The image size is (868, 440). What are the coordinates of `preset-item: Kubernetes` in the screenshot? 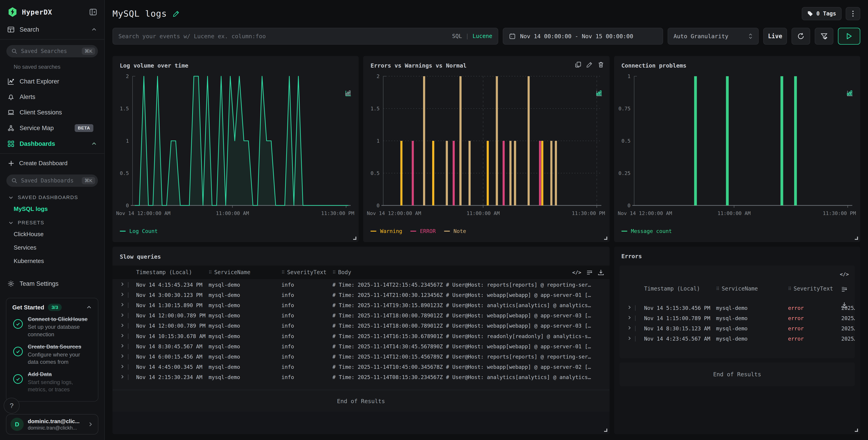 It's located at (52, 261).